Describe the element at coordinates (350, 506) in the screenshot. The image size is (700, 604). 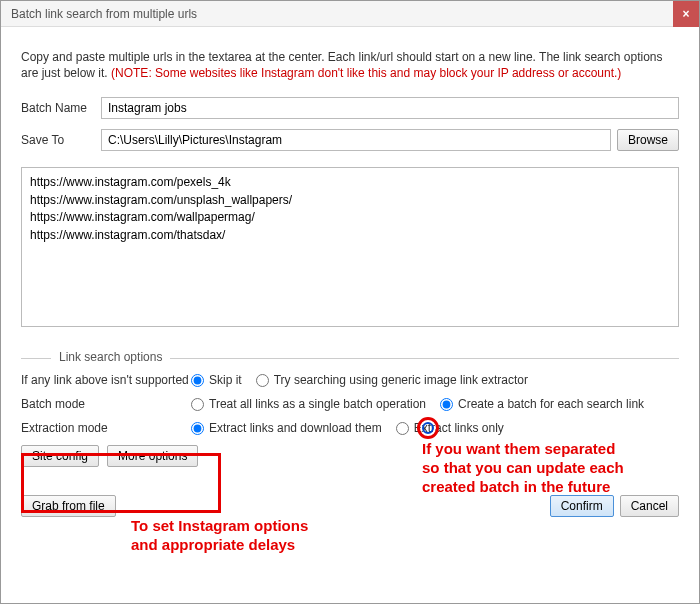
I see `footer: Grab from file Confirm Cancel` at that location.